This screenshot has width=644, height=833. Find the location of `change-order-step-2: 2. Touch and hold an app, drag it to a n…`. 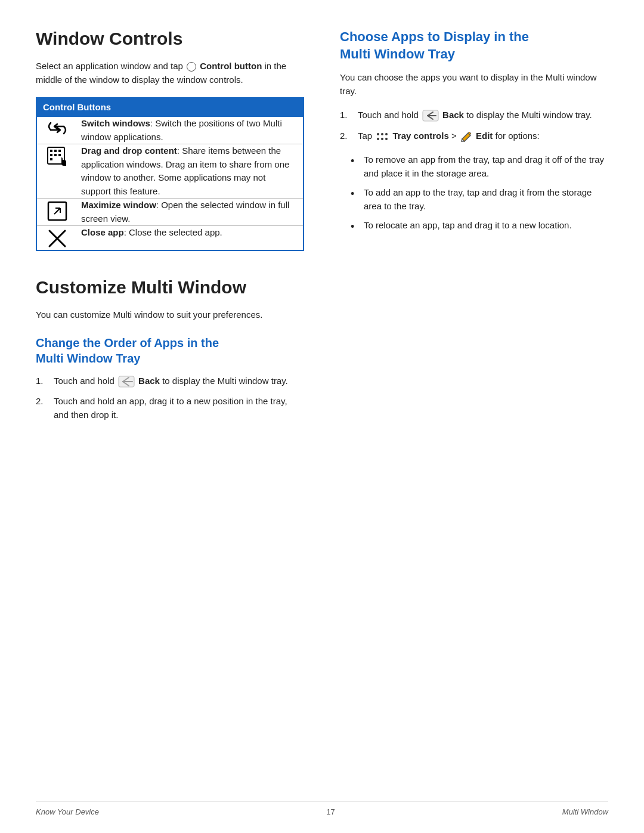

change-order-step-2: 2. Touch and hold an app, drag it to a n… is located at coordinates (170, 408).